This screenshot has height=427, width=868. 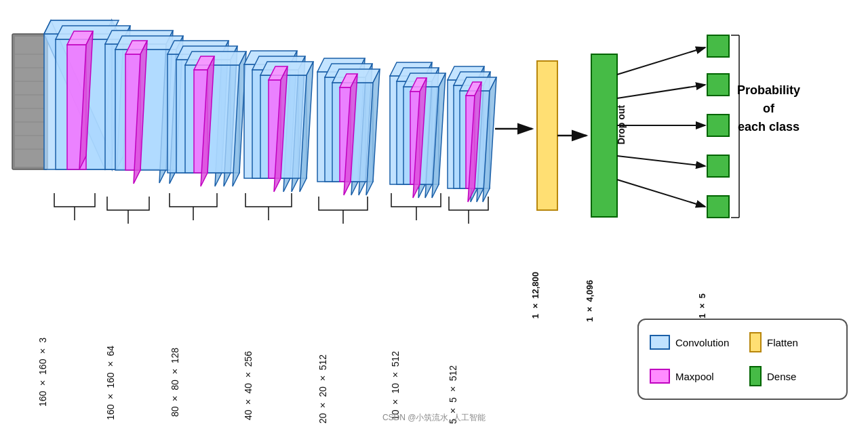 What do you see at coordinates (175, 382) in the screenshot?
I see `label-group3: 80 × 80 × 128` at bounding box center [175, 382].